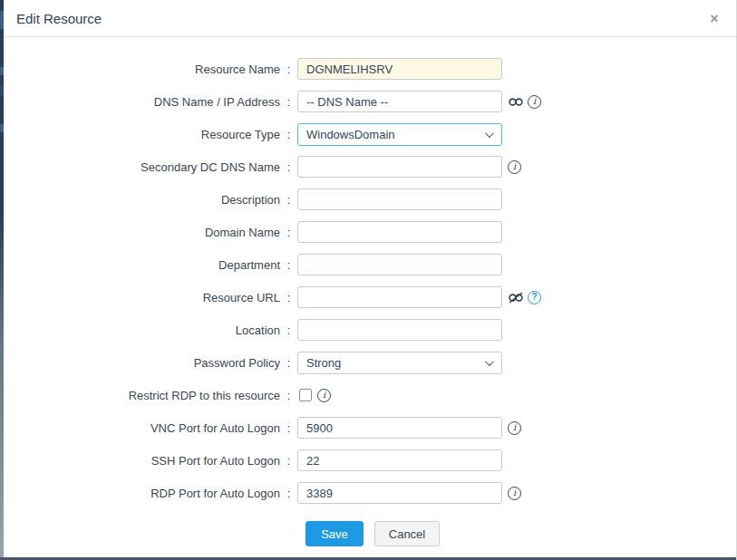  Describe the element at coordinates (141, 69) in the screenshot. I see `field-label-resource-name: Resource Name` at that location.